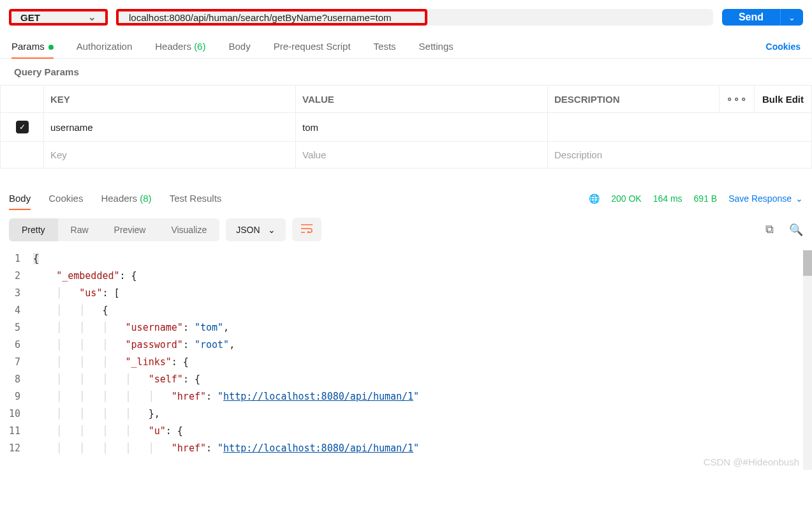 The height and width of the screenshot is (528, 812). What do you see at coordinates (406, 155) in the screenshot?
I see `table-row-empty: Key Value Description` at bounding box center [406, 155].